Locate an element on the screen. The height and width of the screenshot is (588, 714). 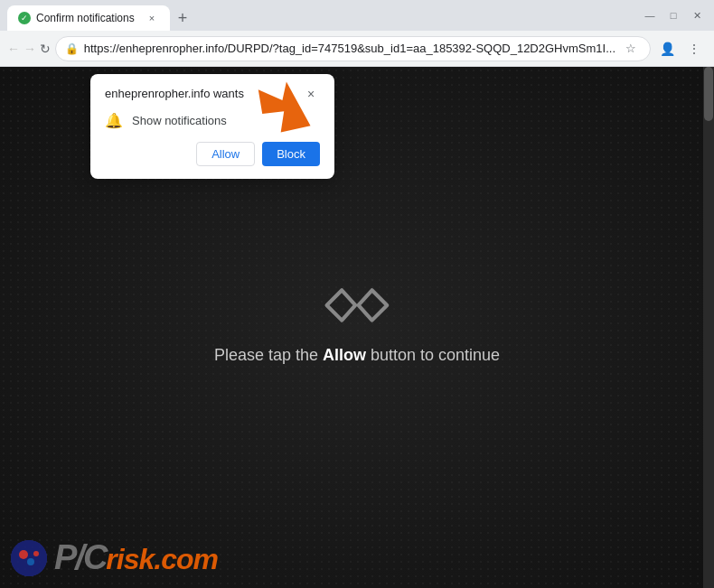
title-bar: Confirm notifications × + — □ ✕ is located at coordinates (357, 15).